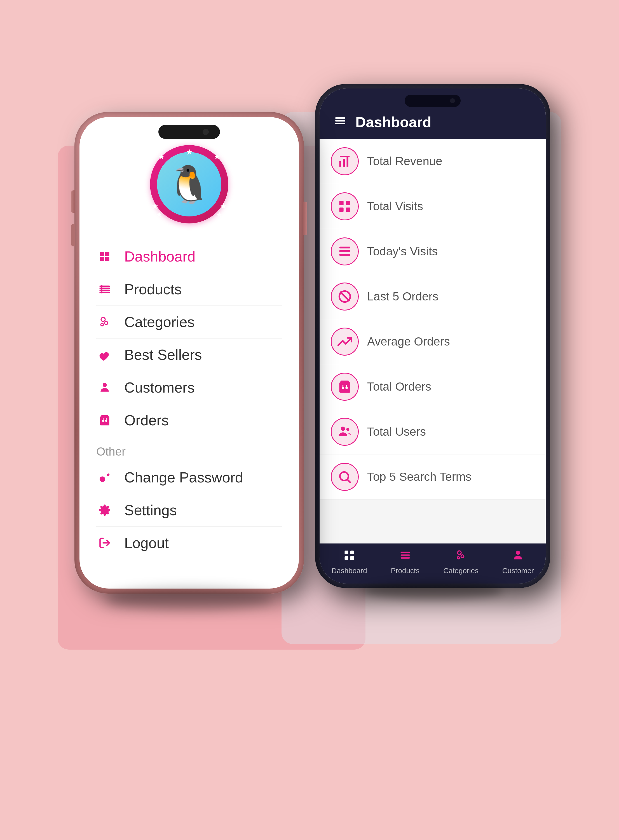 Image resolution: width=619 pixels, height=840 pixels. What do you see at coordinates (395, 206) in the screenshot?
I see `dashboard-item-label-total-visits: Total Visits` at bounding box center [395, 206].